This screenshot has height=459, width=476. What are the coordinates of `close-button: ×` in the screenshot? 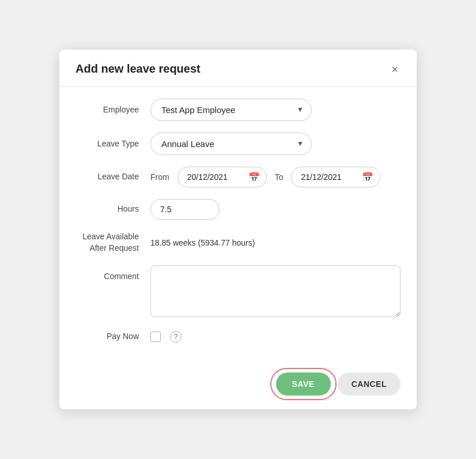 It's located at (395, 69).